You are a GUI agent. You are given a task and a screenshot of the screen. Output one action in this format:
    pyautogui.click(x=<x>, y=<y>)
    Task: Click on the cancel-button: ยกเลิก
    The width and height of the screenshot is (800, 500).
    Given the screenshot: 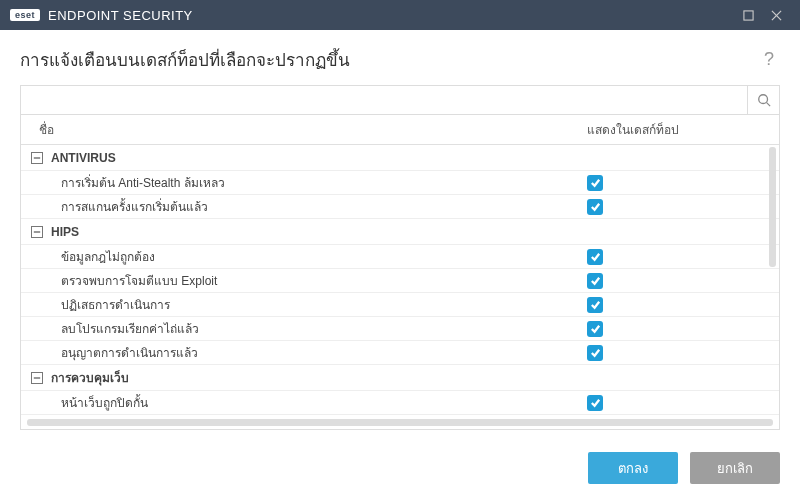 What is the action you would take?
    pyautogui.click(x=735, y=468)
    